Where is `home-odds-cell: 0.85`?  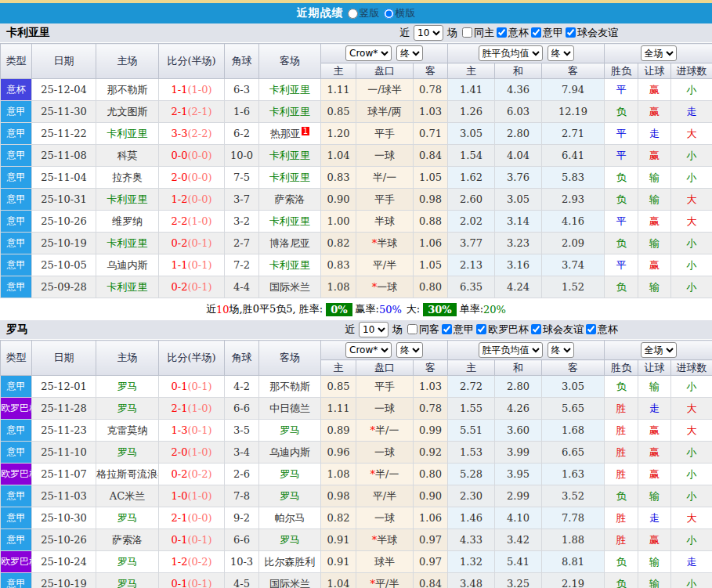 home-odds-cell: 0.85 is located at coordinates (338, 387).